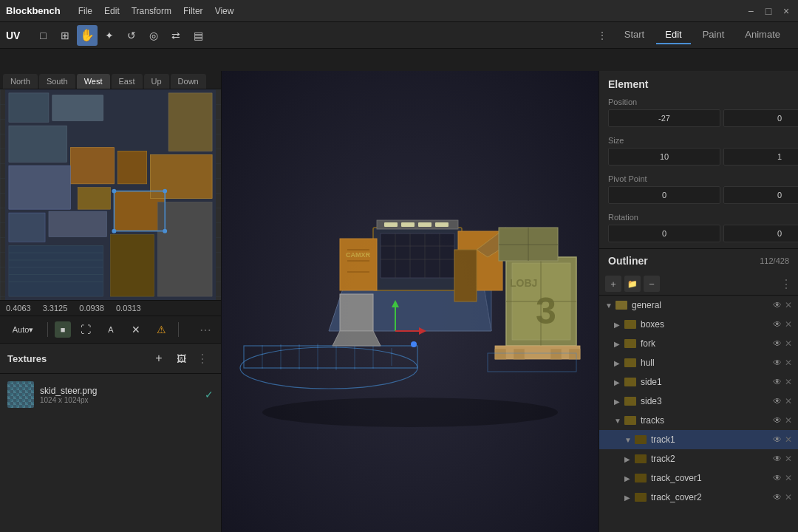  Describe the element at coordinates (699, 459) in the screenshot. I see `tree-item-track2: ▶ track2 👁 ✕` at that location.